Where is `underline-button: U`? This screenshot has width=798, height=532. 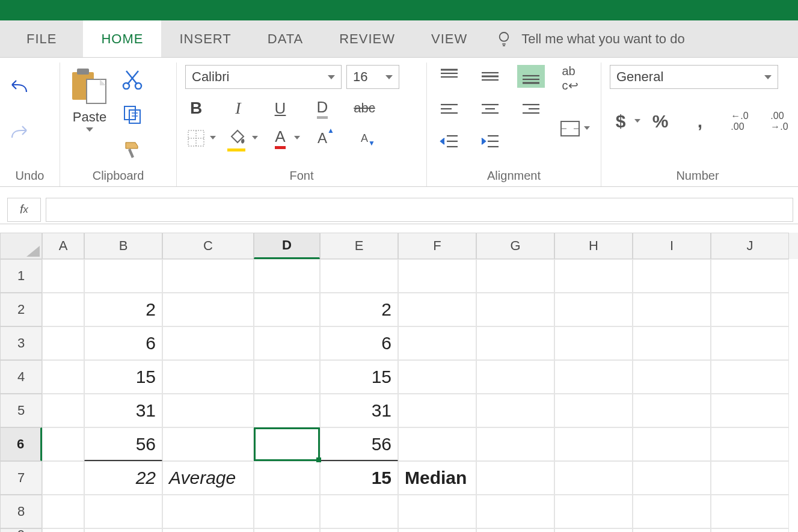 underline-button: U is located at coordinates (280, 108).